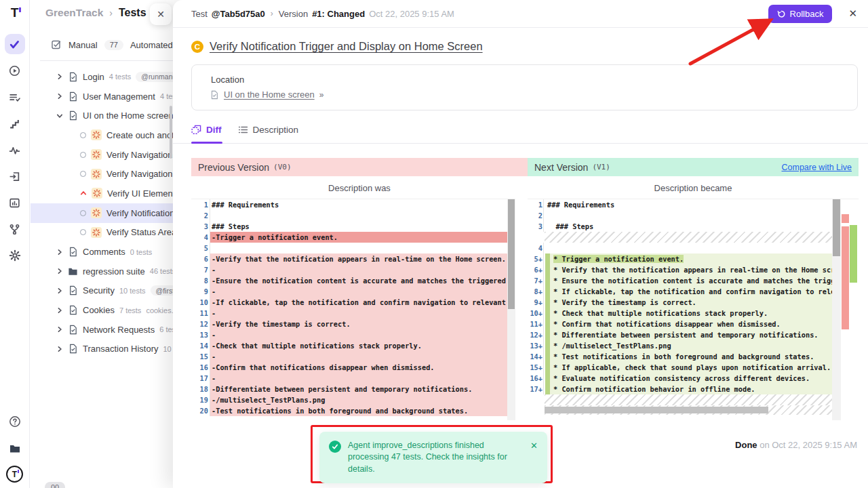  I want to click on line-text: * Test notifications in both foreground …, so click(691, 357).